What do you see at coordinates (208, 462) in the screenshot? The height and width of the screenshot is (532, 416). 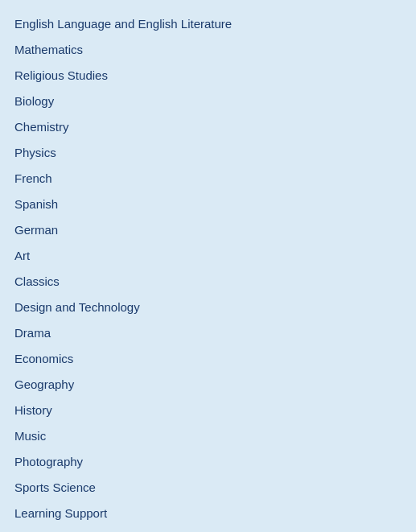 I see `list-item-photography: Photography` at bounding box center [208, 462].